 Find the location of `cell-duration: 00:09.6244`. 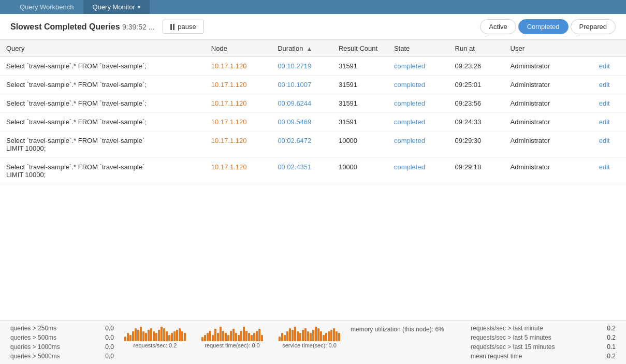

cell-duration: 00:09.6244 is located at coordinates (302, 104).